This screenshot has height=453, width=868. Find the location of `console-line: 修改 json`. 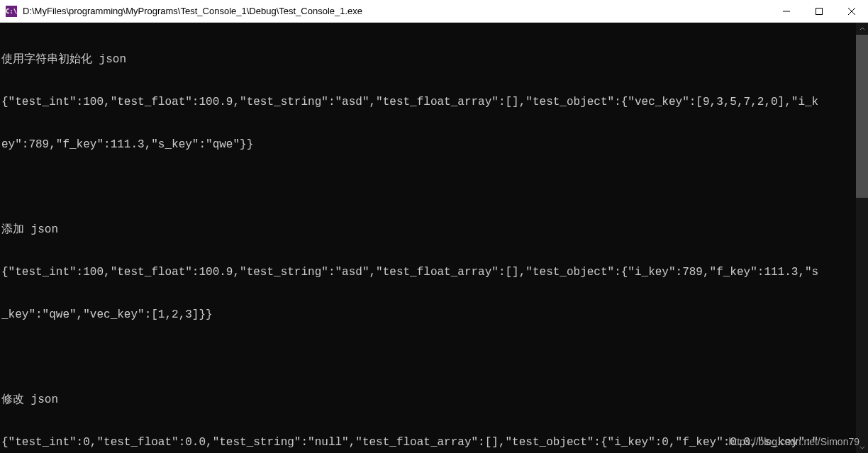

console-line: 修改 json is located at coordinates (428, 400).